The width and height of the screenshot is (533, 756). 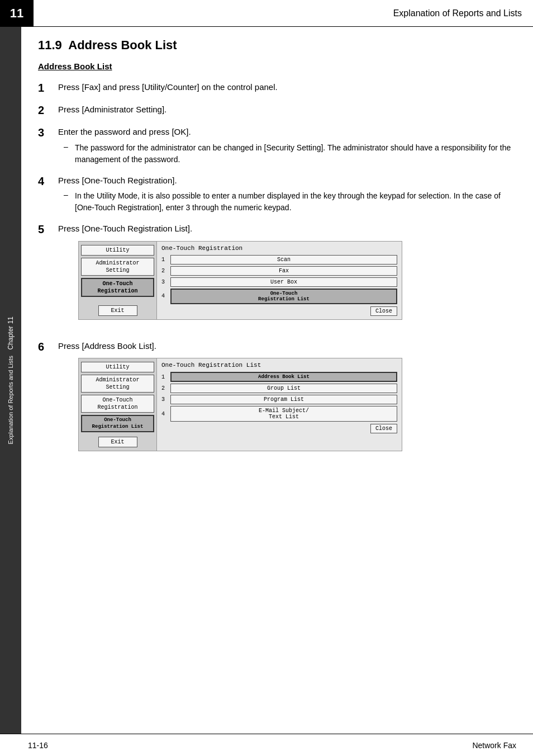 What do you see at coordinates (284, 388) in the screenshot?
I see `screen2-item-label-2: Group List` at bounding box center [284, 388].